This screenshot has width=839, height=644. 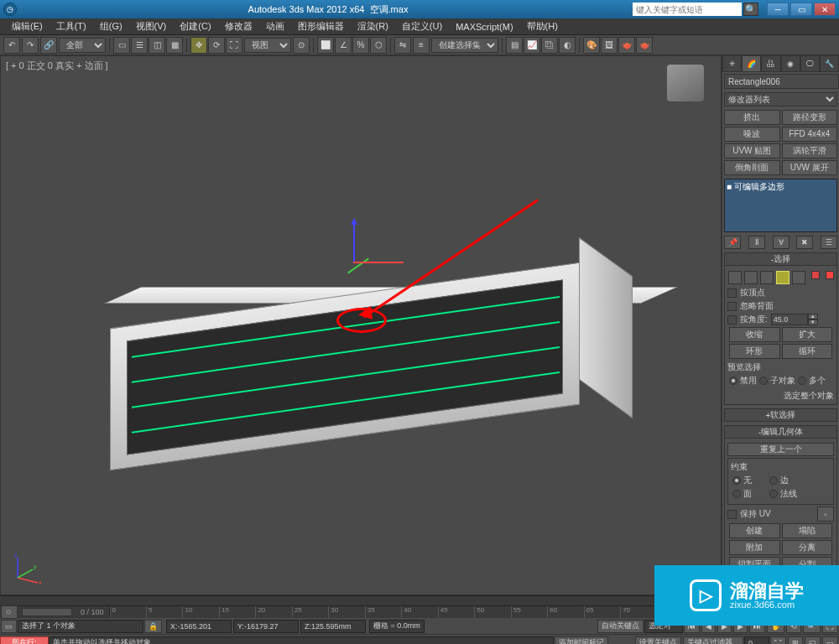 I want to click on scale-button: ⛶, so click(x=234, y=45).